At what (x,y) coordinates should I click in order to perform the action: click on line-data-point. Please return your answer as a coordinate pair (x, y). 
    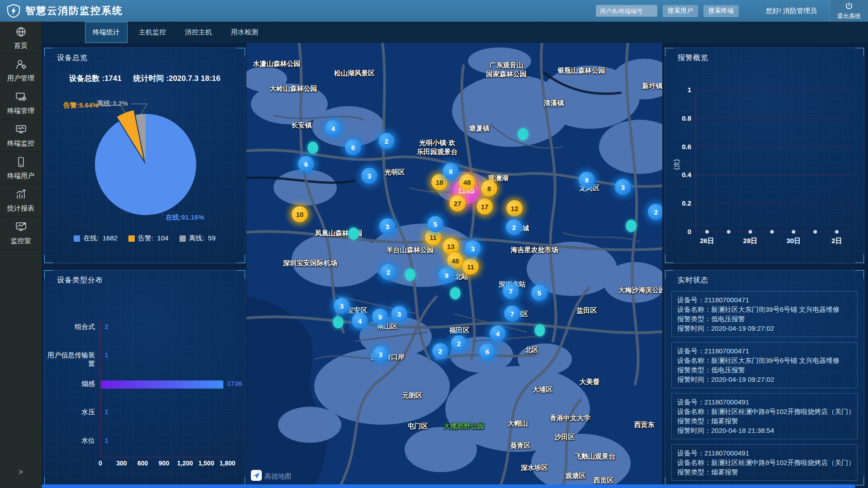
    Looking at the image, I should click on (837, 232).